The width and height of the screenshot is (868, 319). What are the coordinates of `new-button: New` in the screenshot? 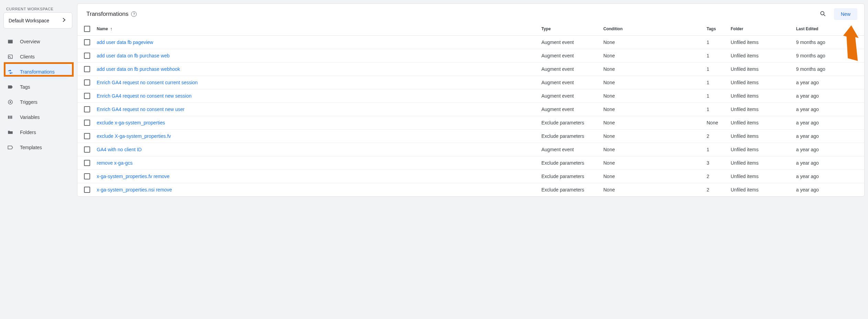 It's located at (846, 14).